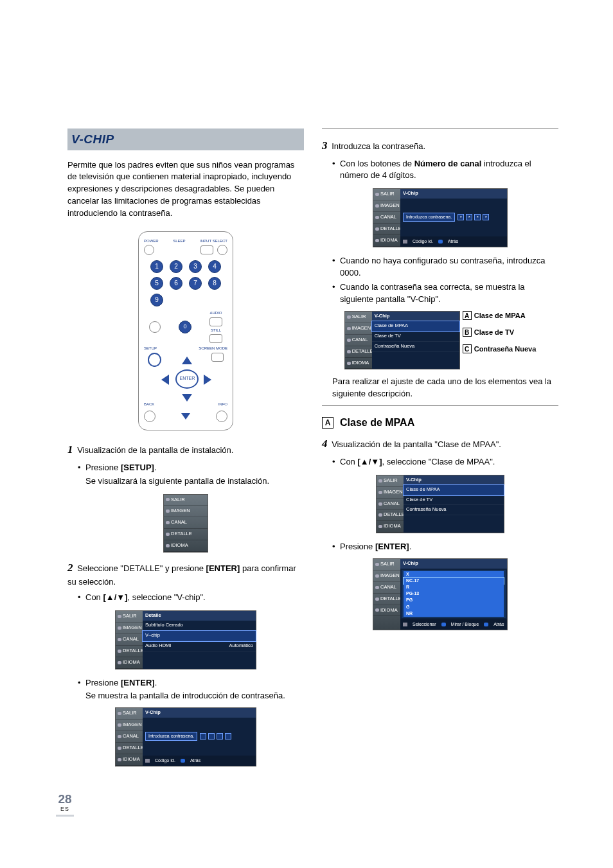  I want to click on arrow-up-icon, so click(187, 360).